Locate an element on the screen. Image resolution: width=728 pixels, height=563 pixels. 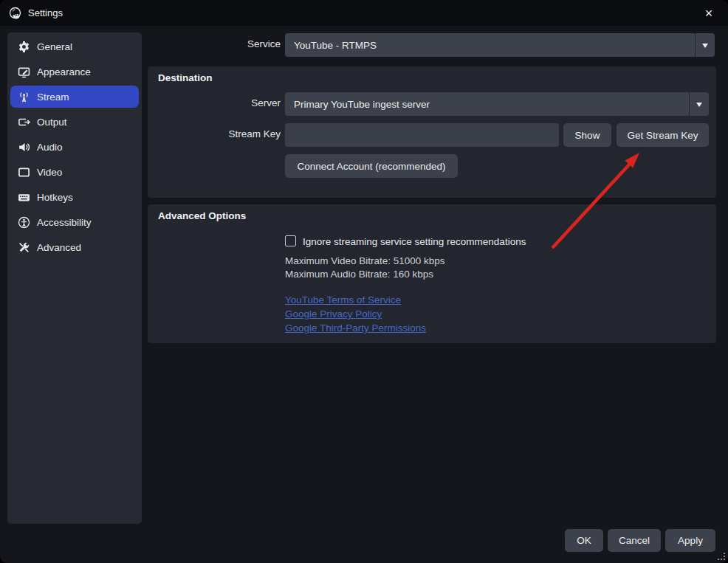
sidebar-item-output: Output is located at coordinates (75, 122).